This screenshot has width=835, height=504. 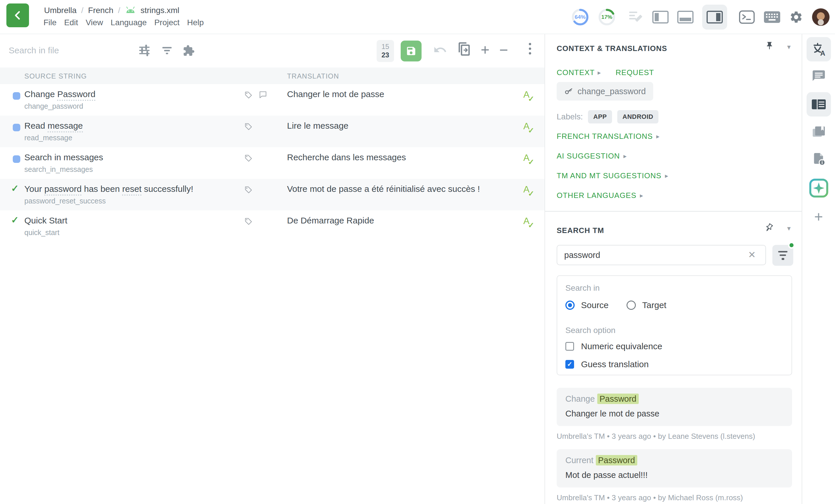 I want to click on checkbox-icon, so click(x=570, y=346).